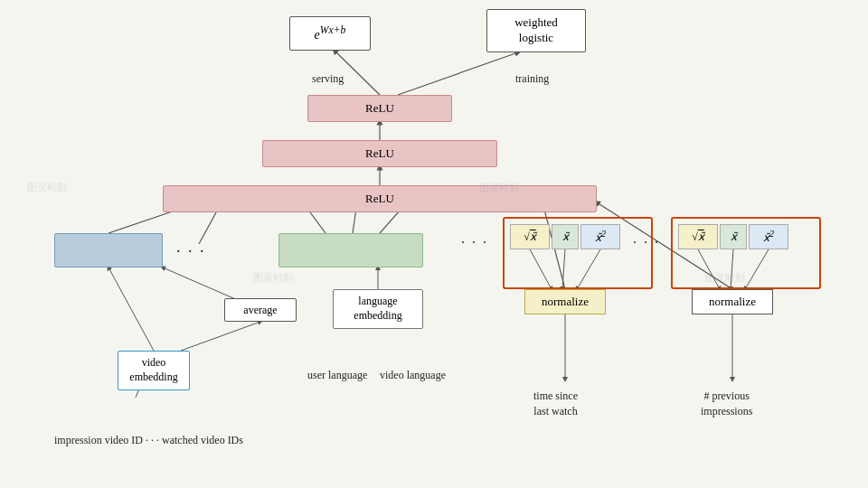  What do you see at coordinates (273, 278) in the screenshot?
I see `watermark-2: 图灵时刻` at bounding box center [273, 278].